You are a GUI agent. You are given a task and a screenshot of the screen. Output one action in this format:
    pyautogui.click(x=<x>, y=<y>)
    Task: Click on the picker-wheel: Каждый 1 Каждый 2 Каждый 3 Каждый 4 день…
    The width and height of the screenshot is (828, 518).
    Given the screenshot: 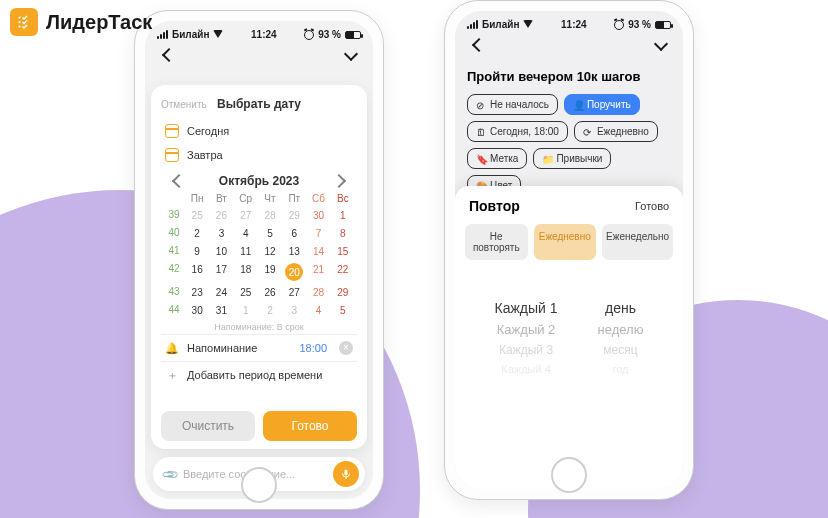 What is the action you would take?
    pyautogui.click(x=569, y=360)
    